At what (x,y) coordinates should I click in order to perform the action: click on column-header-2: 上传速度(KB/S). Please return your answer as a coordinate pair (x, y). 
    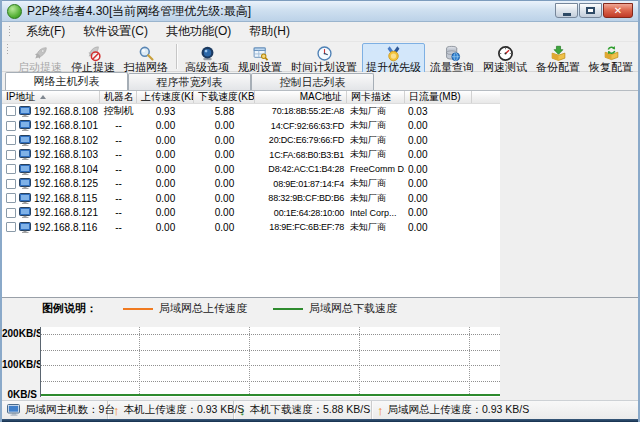
    Looking at the image, I should click on (166, 97).